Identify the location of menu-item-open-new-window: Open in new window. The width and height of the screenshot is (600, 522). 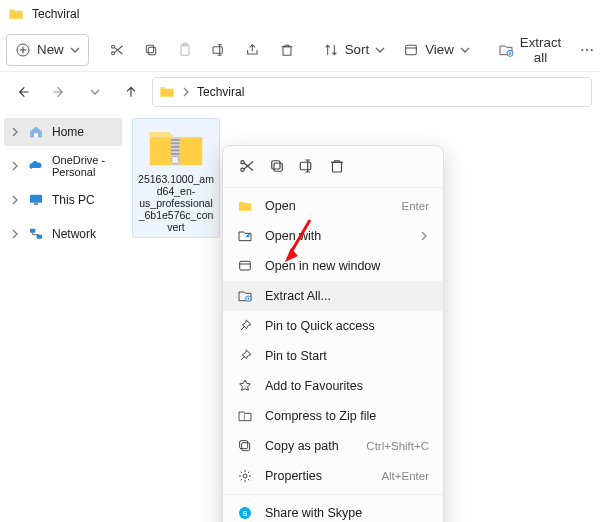
(333, 266).